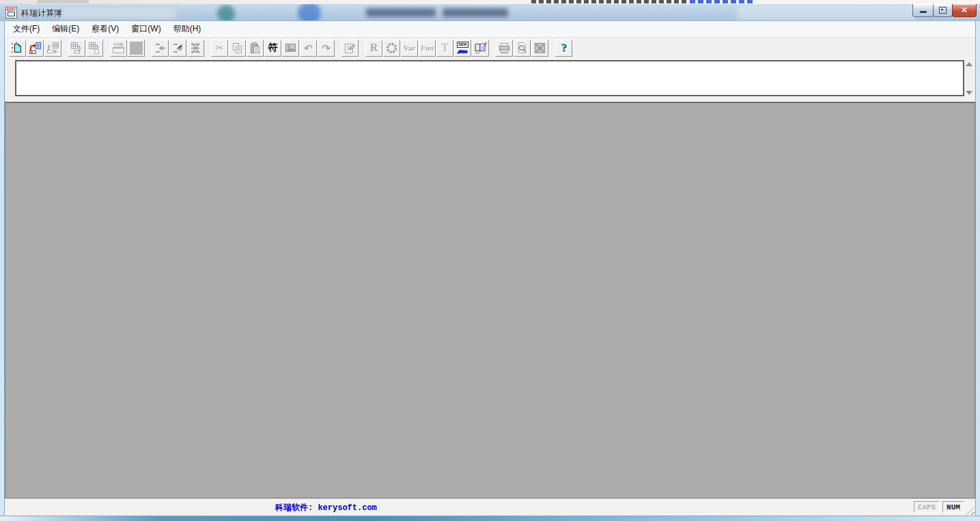 The image size is (980, 521). Describe the element at coordinates (969, 93) in the screenshot. I see `scroll-down-icon` at that location.